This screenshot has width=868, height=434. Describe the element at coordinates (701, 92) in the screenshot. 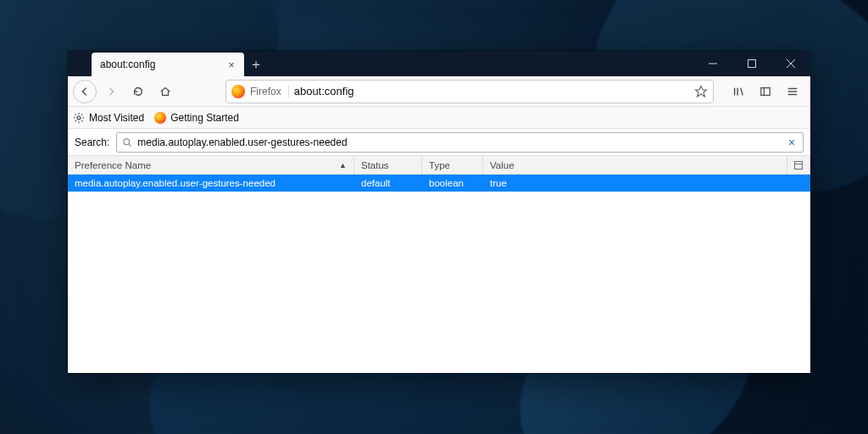

I see `bookmark-star-icon` at that location.